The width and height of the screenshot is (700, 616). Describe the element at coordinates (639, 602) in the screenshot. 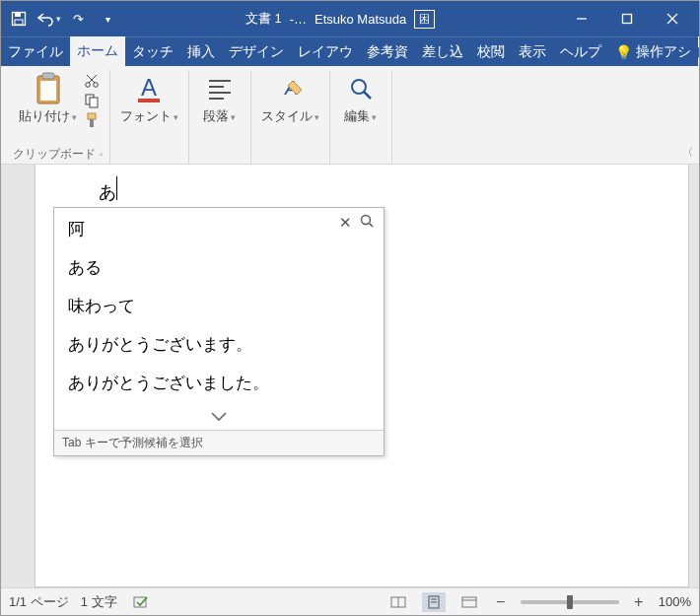

I see `zoom-in-button: +` at that location.